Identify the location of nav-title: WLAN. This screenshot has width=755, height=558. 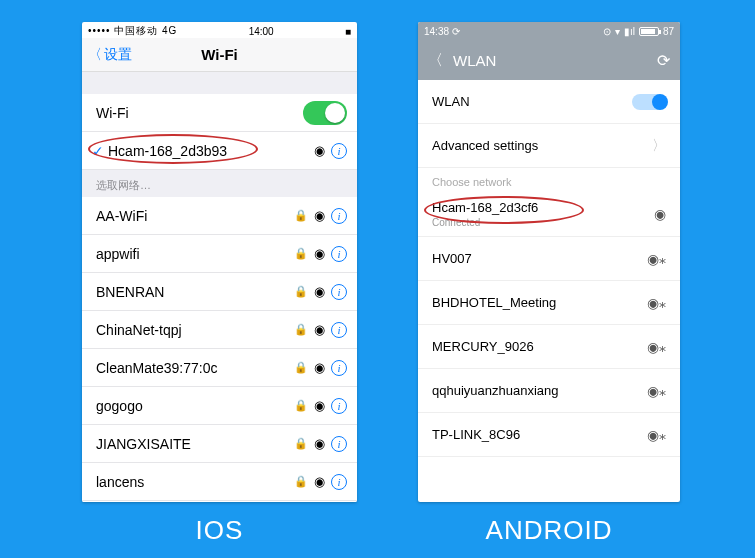
(550, 60).